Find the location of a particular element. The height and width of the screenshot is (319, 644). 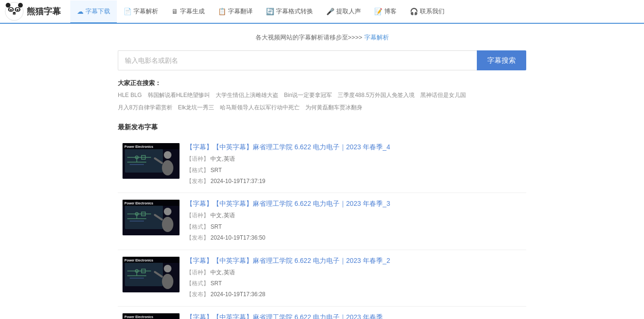

subtitle-title: 【字幕】【中英字幕】麻省理工学院 6.622 电力电子｜2023 年春季_2 is located at coordinates (354, 261).